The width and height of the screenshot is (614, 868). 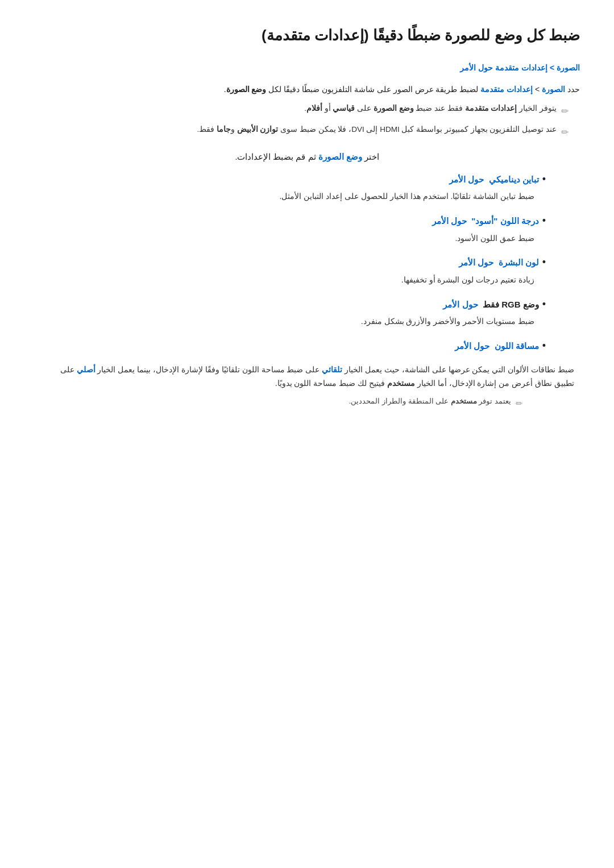 What do you see at coordinates (565, 132) in the screenshot?
I see `note-icon-2: ✏` at bounding box center [565, 132].